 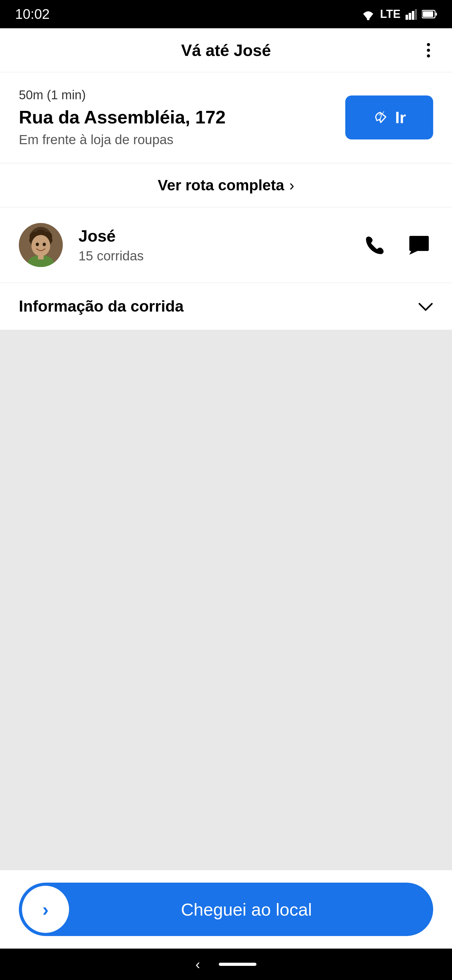 I want to click on address-section: 50m (1 min) Rua da Assembléia, 172 Em fr…, so click(x=226, y=118).